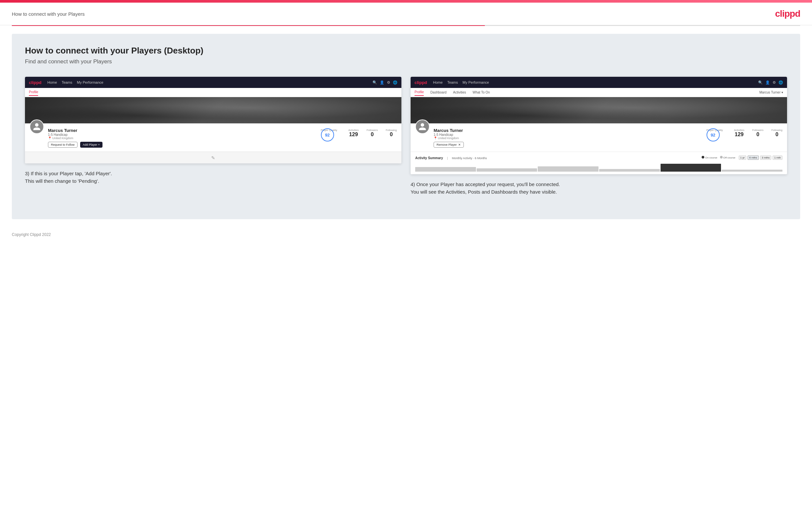 The image size is (812, 507). Describe the element at coordinates (758, 137) in the screenshot. I see `stat-followers-4: Followers 0` at that location.